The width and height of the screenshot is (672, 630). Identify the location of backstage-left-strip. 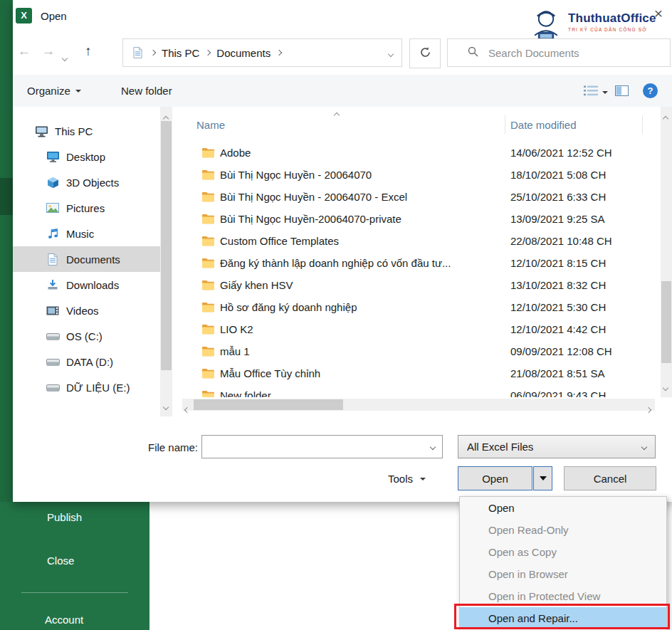
(6, 251).